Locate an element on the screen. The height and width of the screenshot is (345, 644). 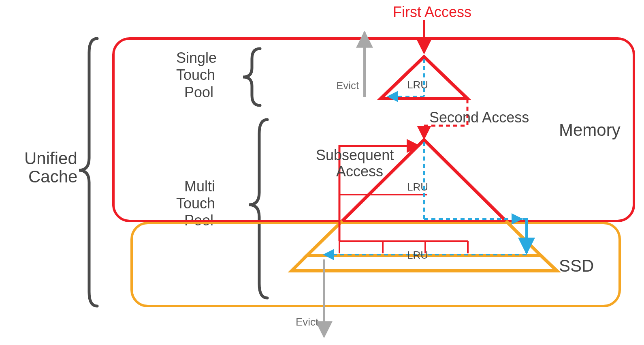
multi-touch-triangle-bottom is located at coordinates (424, 246).